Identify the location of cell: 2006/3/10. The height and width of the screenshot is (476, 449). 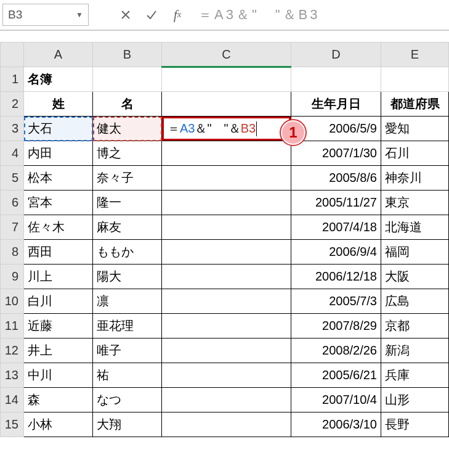
(336, 425).